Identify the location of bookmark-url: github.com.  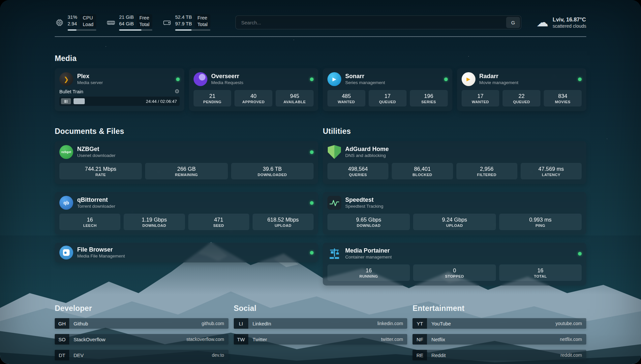
(213, 323).